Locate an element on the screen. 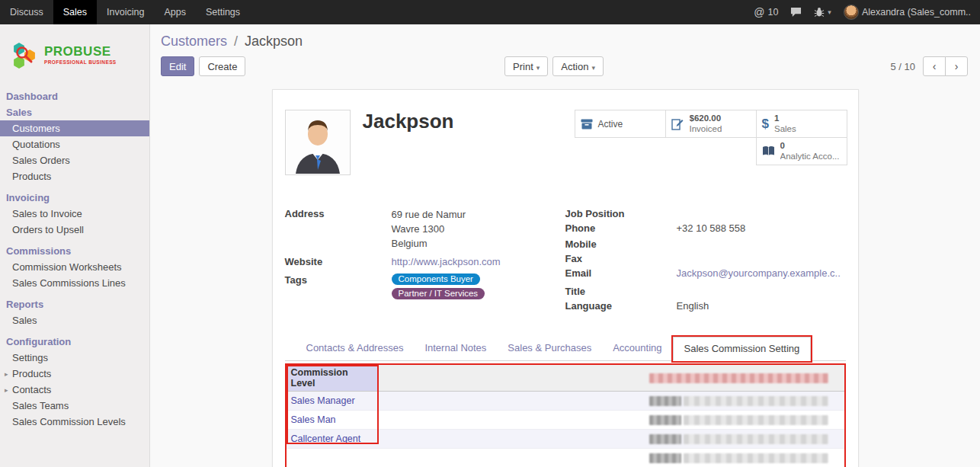 This screenshot has width=980, height=467. phone-label: Phone is located at coordinates (621, 229).